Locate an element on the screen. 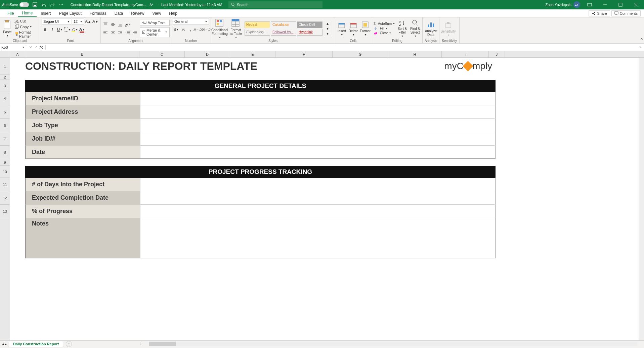  style-neutral: Neutral is located at coordinates (257, 25).